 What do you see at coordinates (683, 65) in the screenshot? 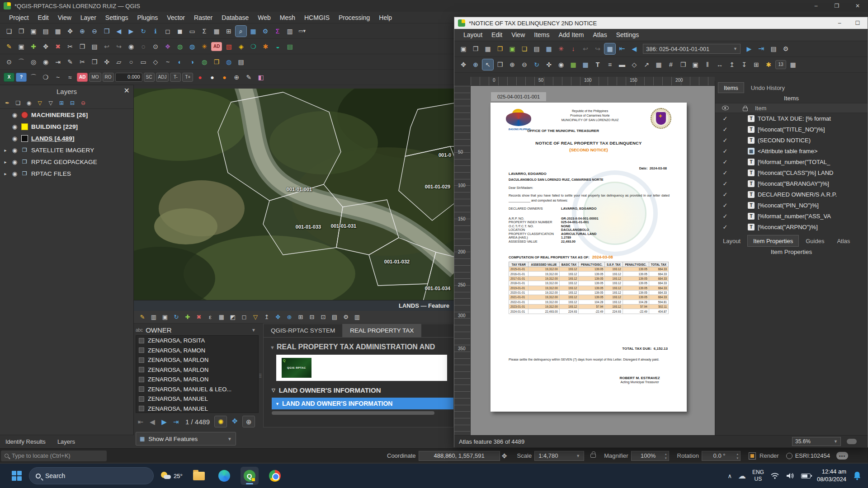
I see `group-items-icon: ❒` at bounding box center [683, 65].